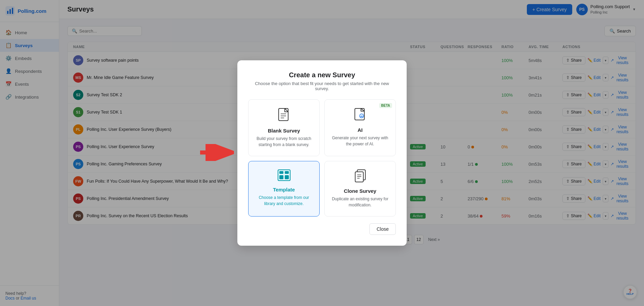 This screenshot has width=644, height=306. I want to click on option-desc-clone: Duplicate an existing survey for modific…, so click(360, 202).